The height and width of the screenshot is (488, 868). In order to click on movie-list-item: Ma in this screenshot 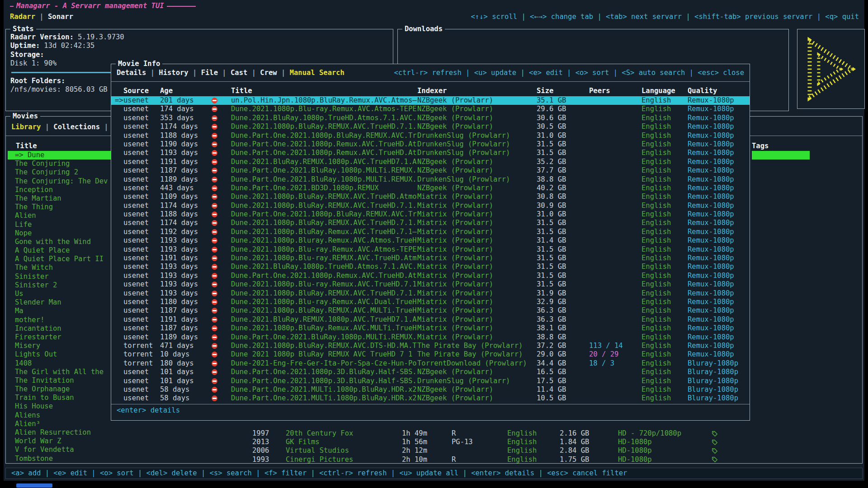, I will do `click(61, 311)`.